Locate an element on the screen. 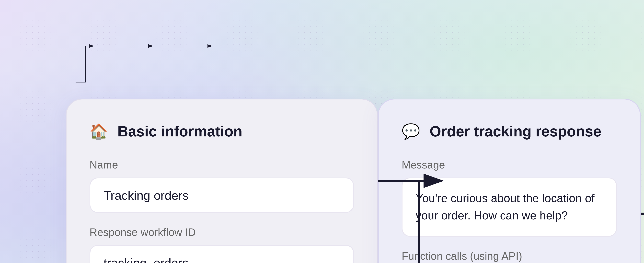 This screenshot has height=263, width=644. card-basic-title: Basic information is located at coordinates (180, 132).